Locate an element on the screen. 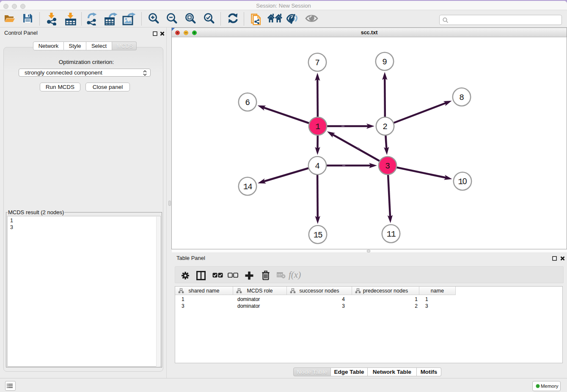 This screenshot has height=392, width=567. svg-text: 9 is located at coordinates (385, 62).